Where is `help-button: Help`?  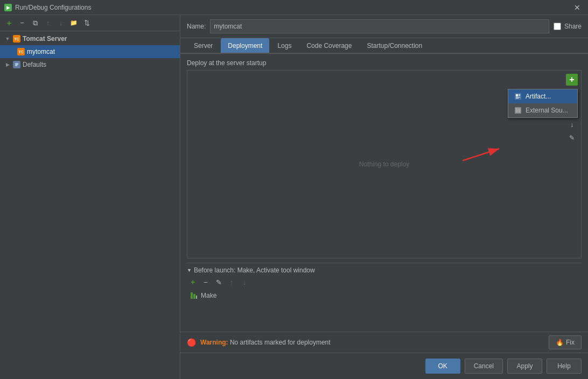
help-button: Help is located at coordinates (564, 366).